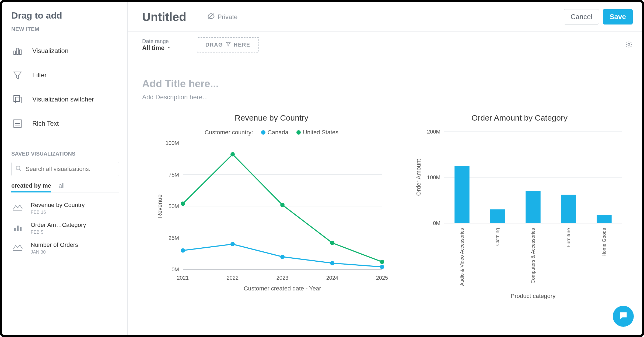 This screenshot has height=337, width=644. Describe the element at coordinates (533, 296) in the screenshot. I see `svg-text: Product category` at that location.